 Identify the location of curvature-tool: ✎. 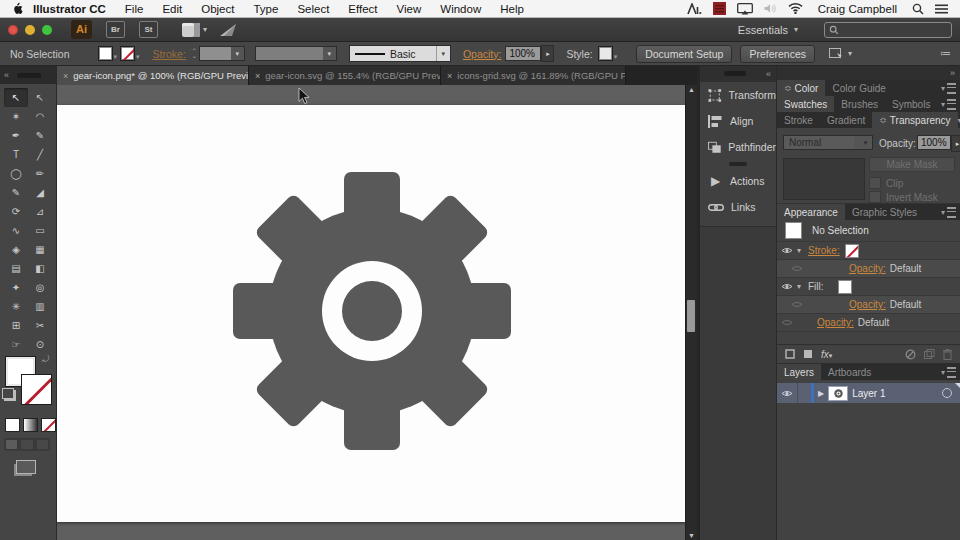
(40, 136).